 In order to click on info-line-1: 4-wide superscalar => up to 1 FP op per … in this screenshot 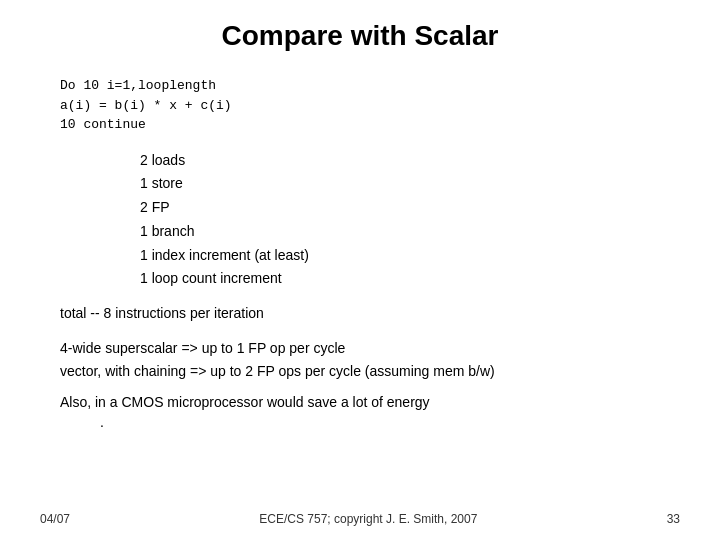, I will do `click(370, 348)`.